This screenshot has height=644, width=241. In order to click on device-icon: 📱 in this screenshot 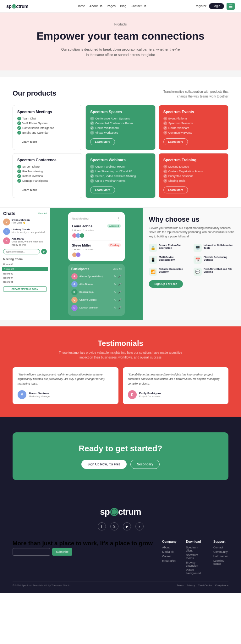, I will do `click(153, 260)`.